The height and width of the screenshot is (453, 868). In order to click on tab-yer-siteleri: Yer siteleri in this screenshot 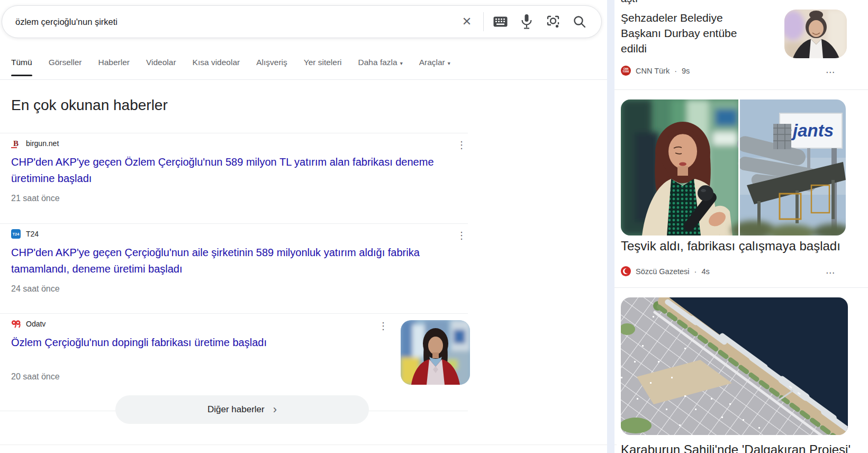, I will do `click(323, 67)`.